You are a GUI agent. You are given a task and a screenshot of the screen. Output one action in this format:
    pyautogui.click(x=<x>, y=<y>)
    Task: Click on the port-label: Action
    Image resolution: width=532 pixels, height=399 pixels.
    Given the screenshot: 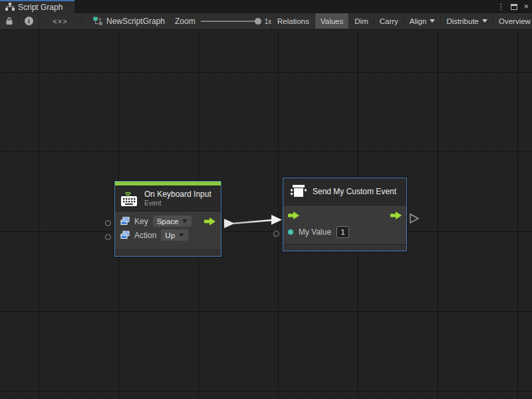 What is the action you would take?
    pyautogui.click(x=145, y=235)
    